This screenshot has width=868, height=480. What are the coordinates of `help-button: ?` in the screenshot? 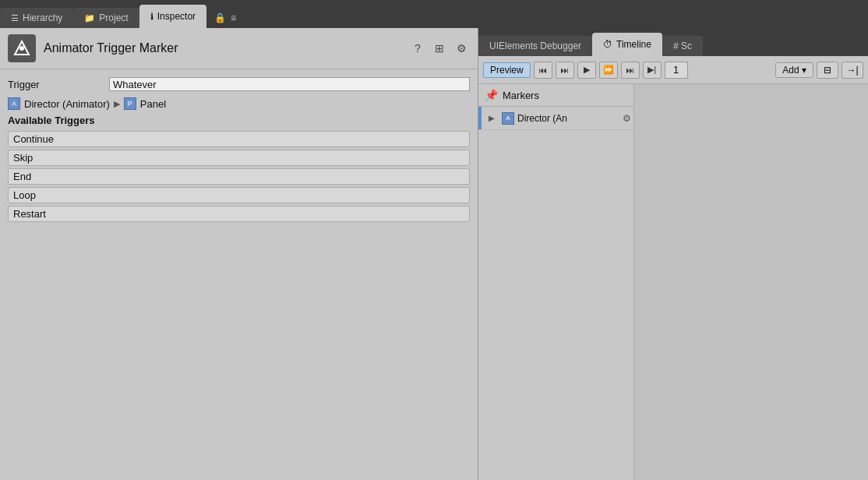 It's located at (418, 48).